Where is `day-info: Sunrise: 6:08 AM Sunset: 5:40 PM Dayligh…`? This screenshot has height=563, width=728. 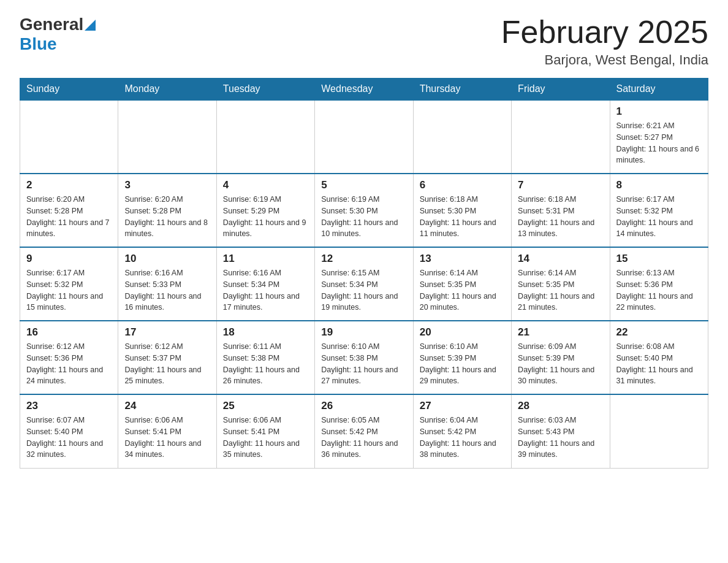
day-info: Sunrise: 6:08 AM Sunset: 5:40 PM Dayligh… is located at coordinates (659, 364).